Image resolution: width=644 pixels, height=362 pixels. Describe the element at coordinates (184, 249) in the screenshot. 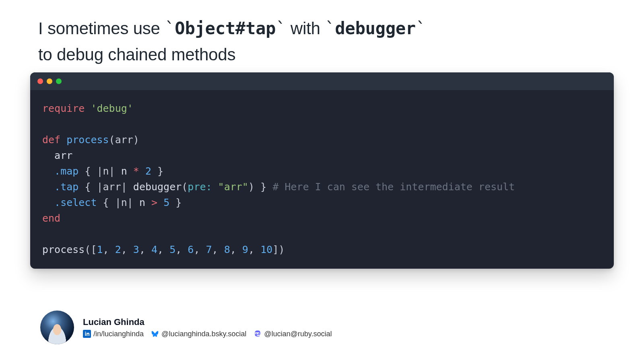

I see `array-literal: 1, 2, 3, 4, 5, 6, 7, 8, 9, 10` at that location.